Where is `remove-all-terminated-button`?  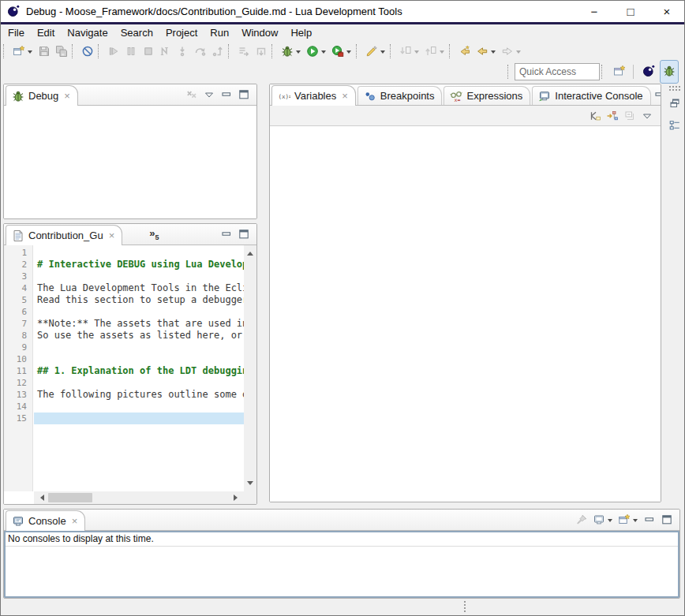 remove-all-terminated-button is located at coordinates (192, 95).